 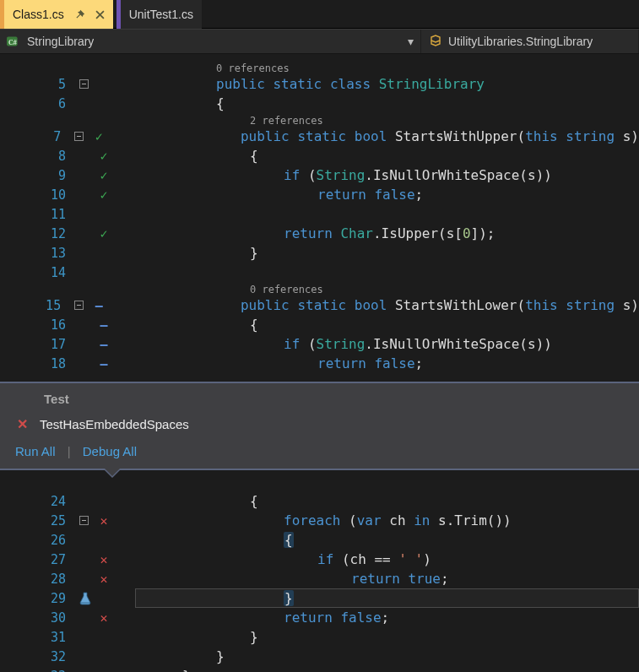 I want to click on failed-test-row: ✕ TestHasEmbeddedSpaces, so click(x=319, y=425).